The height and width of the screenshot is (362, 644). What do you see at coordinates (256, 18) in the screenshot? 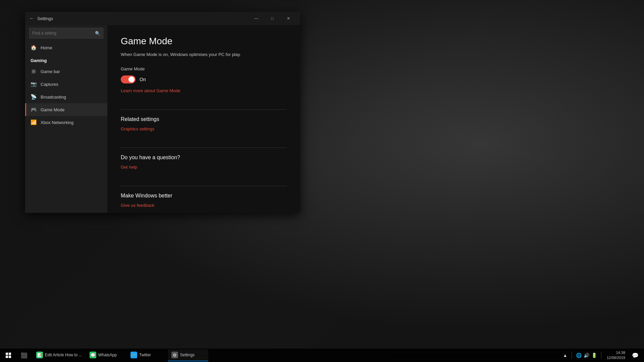
I see `minimize-button: —` at bounding box center [256, 18].